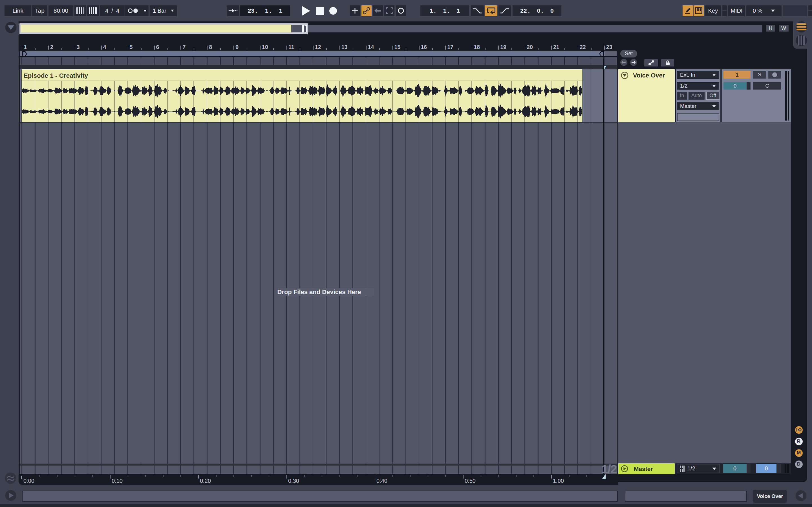 The height and width of the screenshot is (507, 812). What do you see at coordinates (503, 47) in the screenshot?
I see `svg-text: 19` at bounding box center [503, 47].